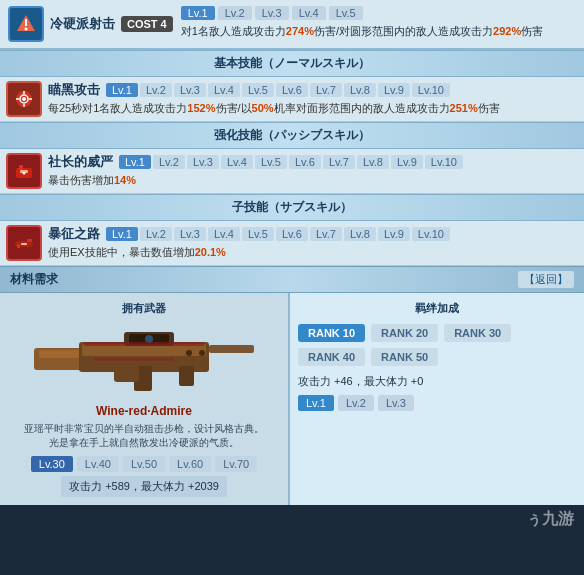  What do you see at coordinates (80, 162) in the screenshot?
I see `skill2-name: 社长的威严` at bounding box center [80, 162].